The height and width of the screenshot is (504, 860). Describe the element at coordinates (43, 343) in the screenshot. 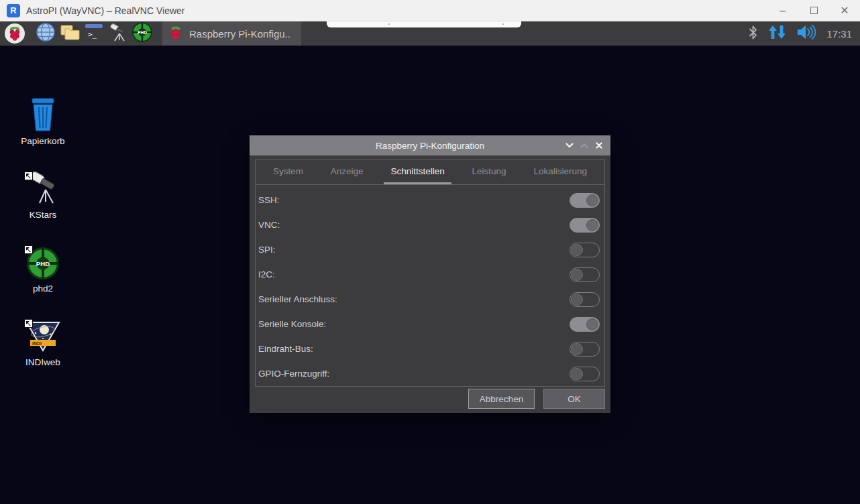

I see `desktop-icon-indiweb: INDI INDIweb` at that location.